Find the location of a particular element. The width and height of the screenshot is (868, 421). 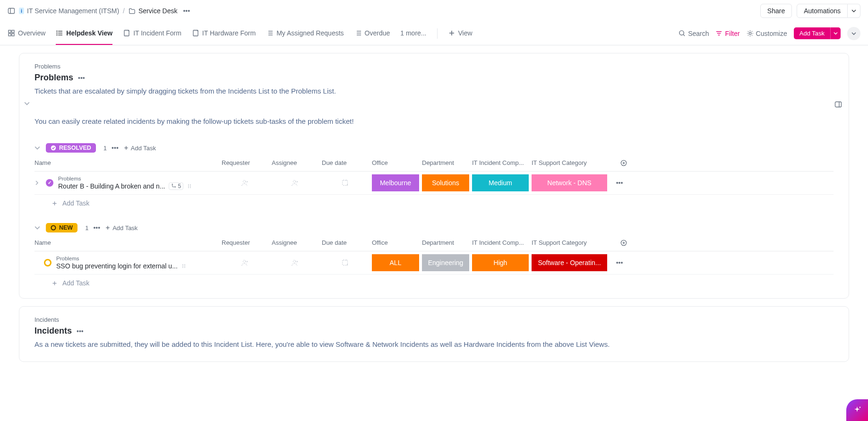

automations-caret is located at coordinates (854, 11).